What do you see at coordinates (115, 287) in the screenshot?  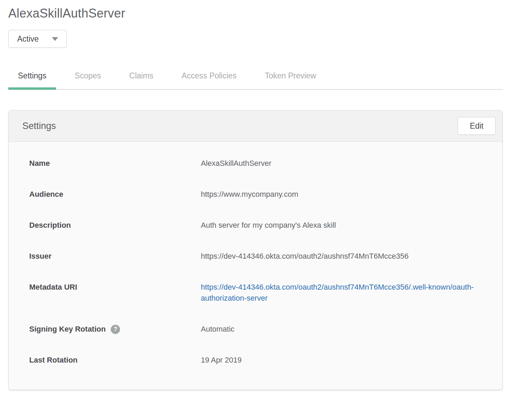 I see `field-label: Metadata URI` at bounding box center [115, 287].